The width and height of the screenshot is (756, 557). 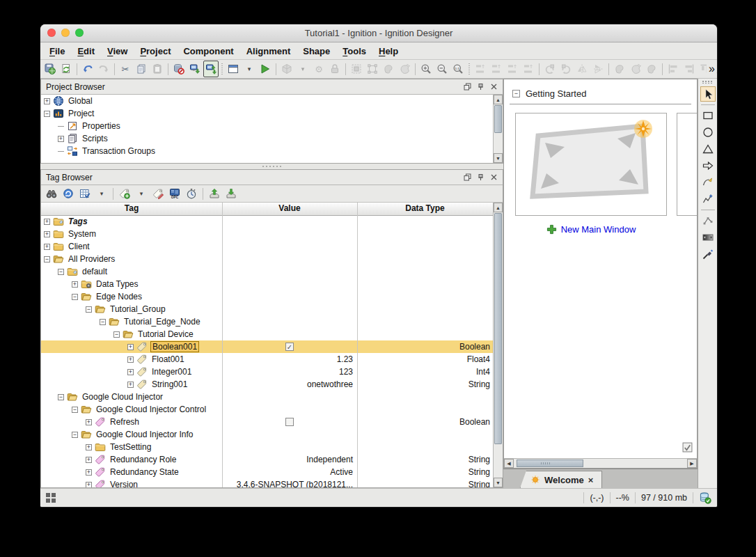 What do you see at coordinates (388, 52) in the screenshot?
I see `menu-help: Help` at bounding box center [388, 52].